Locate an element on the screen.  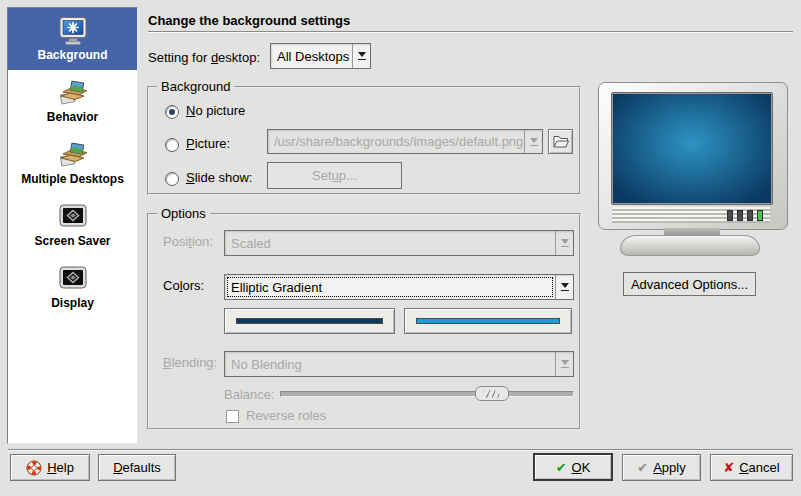
sidebar-item-label: Background is located at coordinates (72, 55).